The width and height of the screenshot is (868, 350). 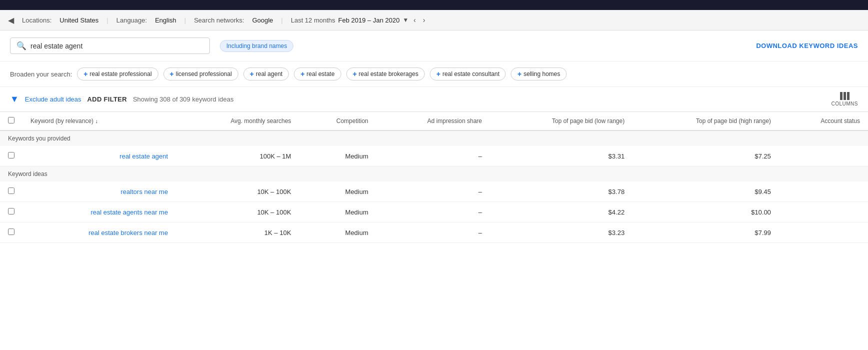 I want to click on networks-label: Search networks:, so click(x=219, y=20).